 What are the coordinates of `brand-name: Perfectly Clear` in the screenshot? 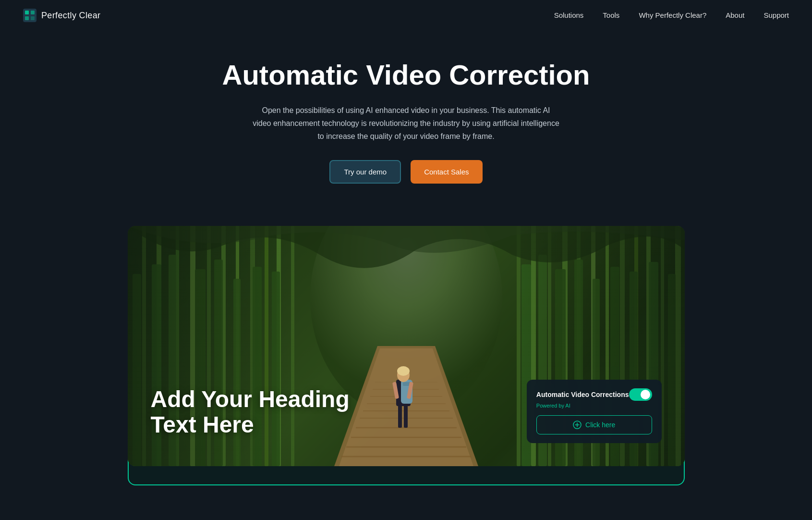 It's located at (71, 15).